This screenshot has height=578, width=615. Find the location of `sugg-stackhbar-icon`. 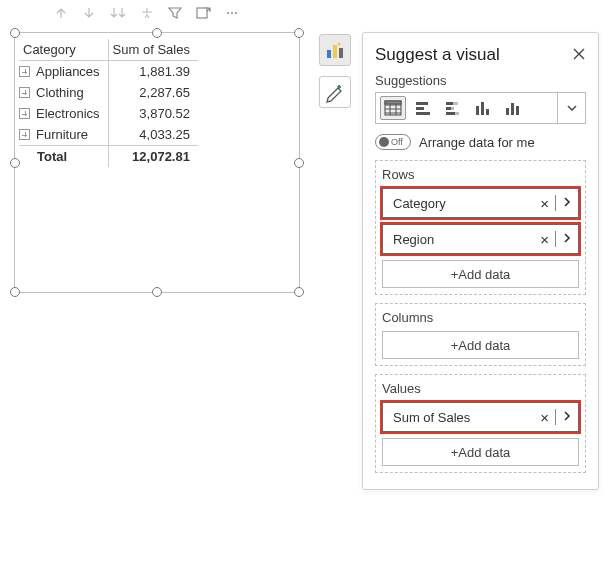

sugg-stackhbar-icon is located at coordinates (453, 108).